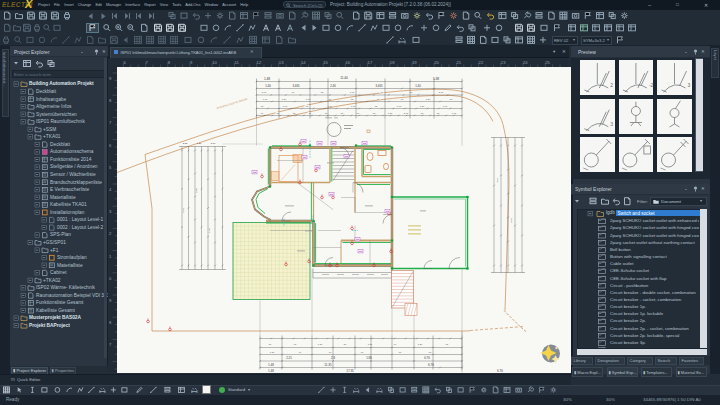 The image size is (720, 405). I want to click on svg-text: 5.92, so click(184, 210).